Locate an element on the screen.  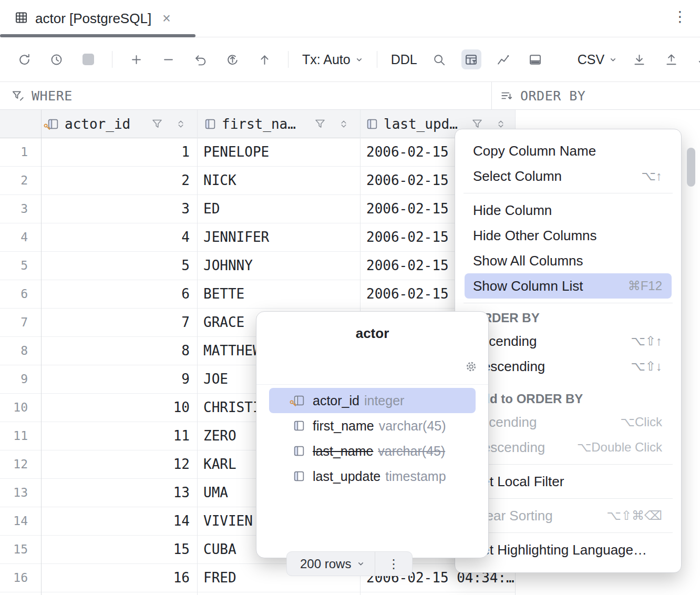
cell-actor-id: 9 is located at coordinates (119, 379).